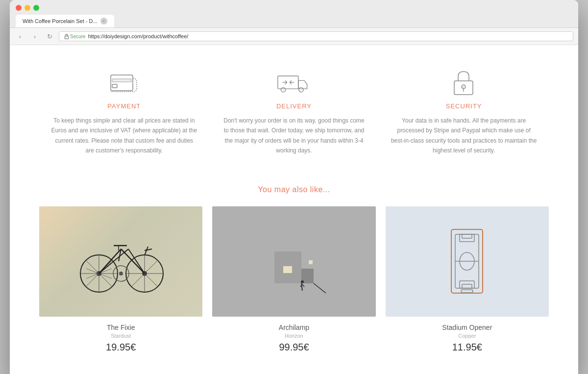 The image size is (588, 374). Describe the element at coordinates (294, 83) in the screenshot. I see `delivery-icon` at that location.